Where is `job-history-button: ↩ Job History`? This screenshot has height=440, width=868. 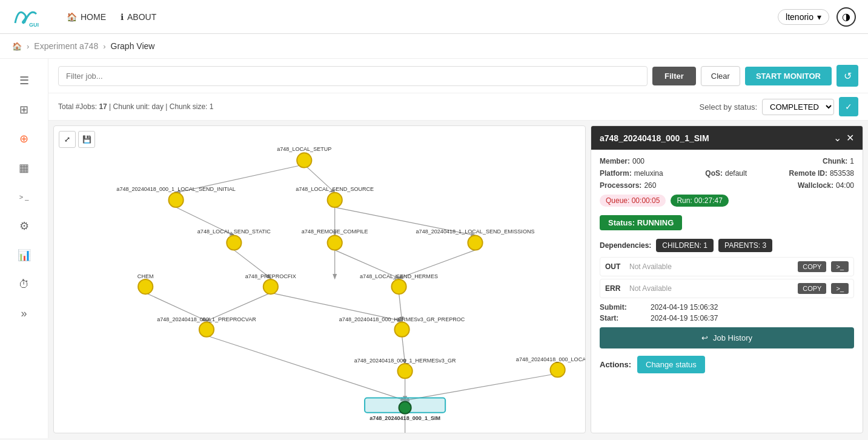 job-history-button: ↩ Job History is located at coordinates (727, 338).